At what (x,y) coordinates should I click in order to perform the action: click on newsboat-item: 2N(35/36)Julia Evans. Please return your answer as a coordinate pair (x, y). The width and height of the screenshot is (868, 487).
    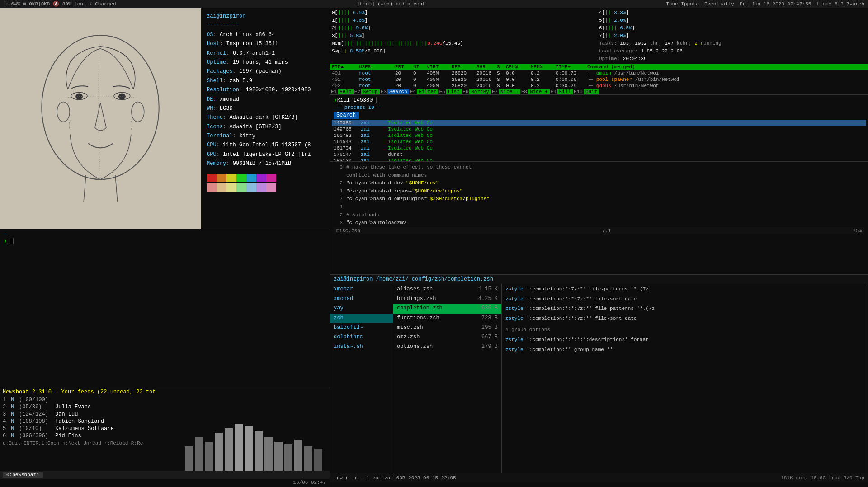
    Looking at the image, I should click on (165, 407).